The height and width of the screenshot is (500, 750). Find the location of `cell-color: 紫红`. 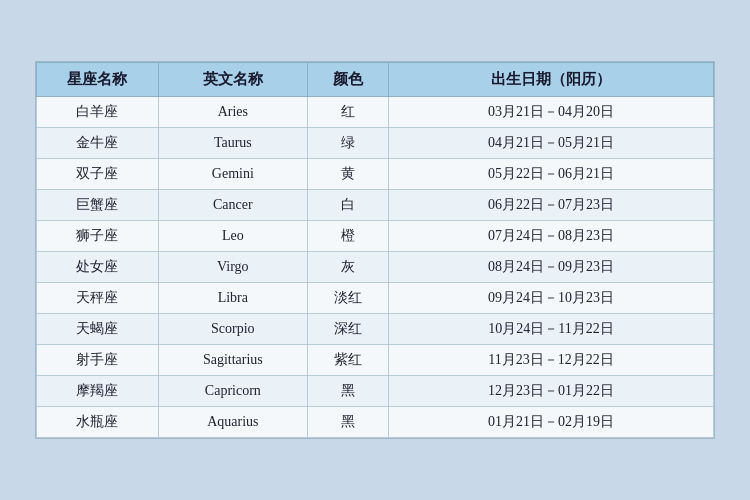

cell-color: 紫红 is located at coordinates (348, 360).